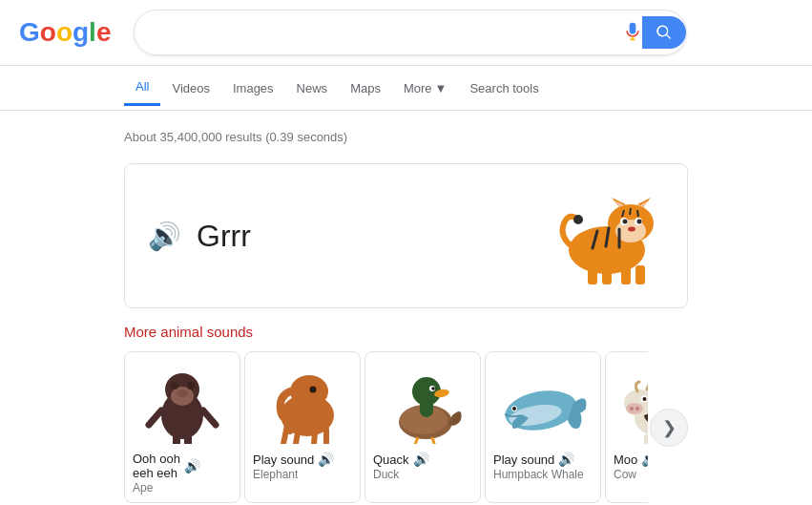  I want to click on nav-tabs: All Videos Images News Maps More ▼ Searc…, so click(406, 88).